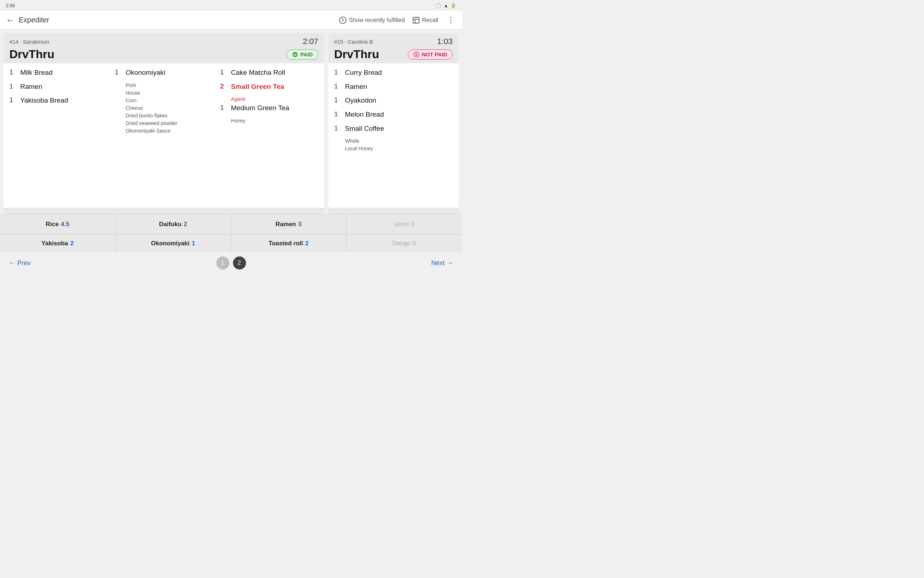 This screenshot has width=924, height=578. Describe the element at coordinates (394, 48) in the screenshot. I see `order-header-2: #15 · Caroline B 1:03 DrvThru NOT PAID` at that location.